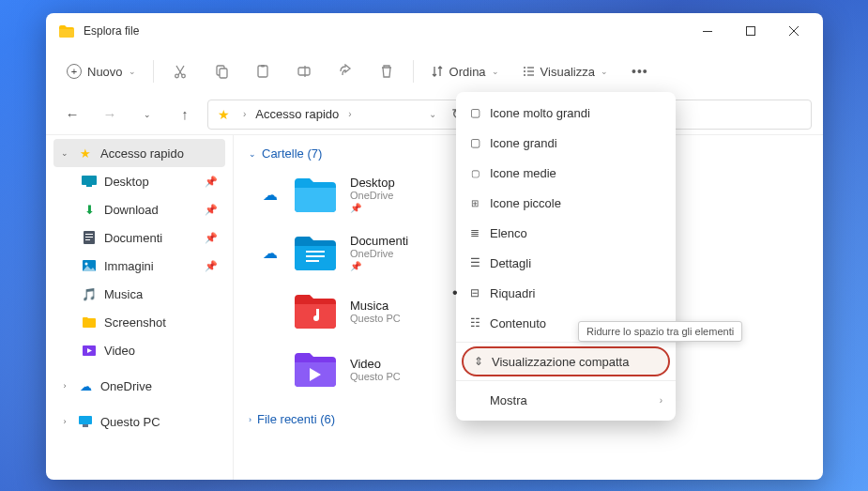  What do you see at coordinates (89, 266) in the screenshot?
I see `image-icon` at bounding box center [89, 266].